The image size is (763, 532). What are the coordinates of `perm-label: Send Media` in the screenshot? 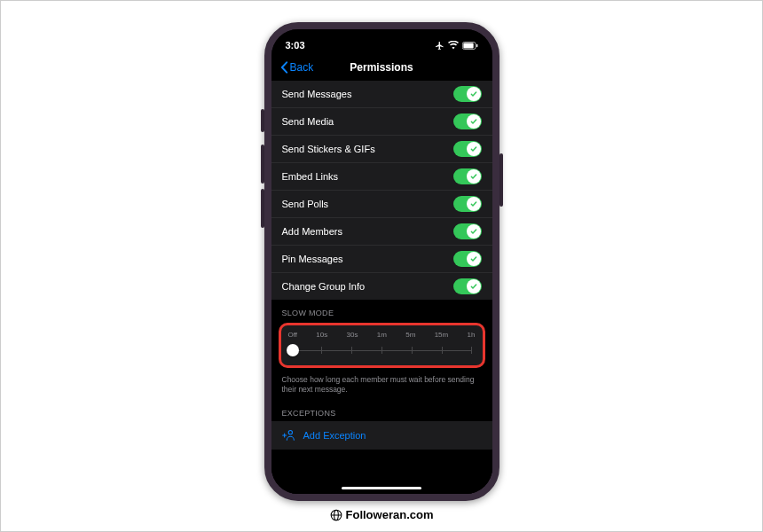 It's located at (309, 121).